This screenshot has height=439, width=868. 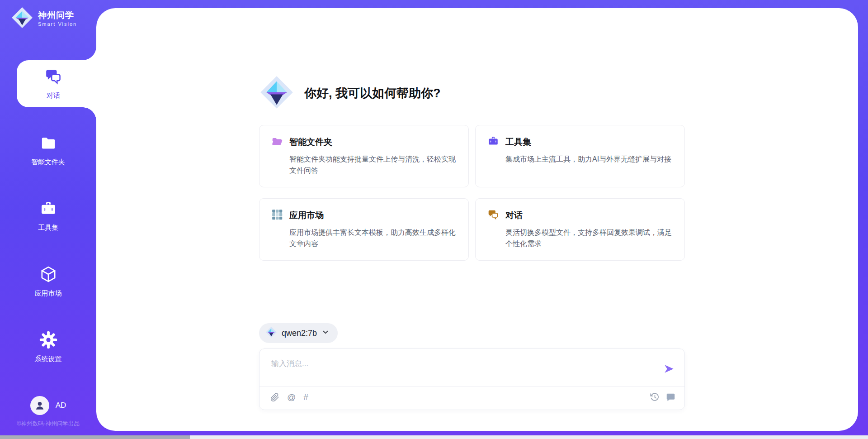 I want to click on card-title: 对话, so click(x=514, y=215).